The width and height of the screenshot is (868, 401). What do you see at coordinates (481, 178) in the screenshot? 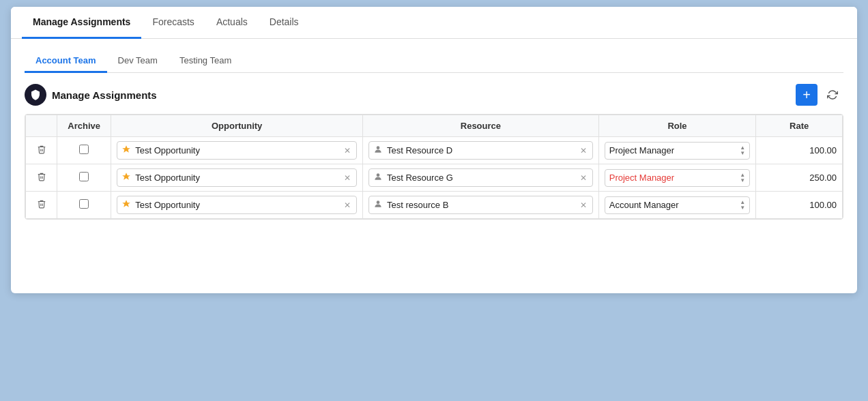
I see `row-2-resource-cell: Test Resource G ✕` at bounding box center [481, 178].